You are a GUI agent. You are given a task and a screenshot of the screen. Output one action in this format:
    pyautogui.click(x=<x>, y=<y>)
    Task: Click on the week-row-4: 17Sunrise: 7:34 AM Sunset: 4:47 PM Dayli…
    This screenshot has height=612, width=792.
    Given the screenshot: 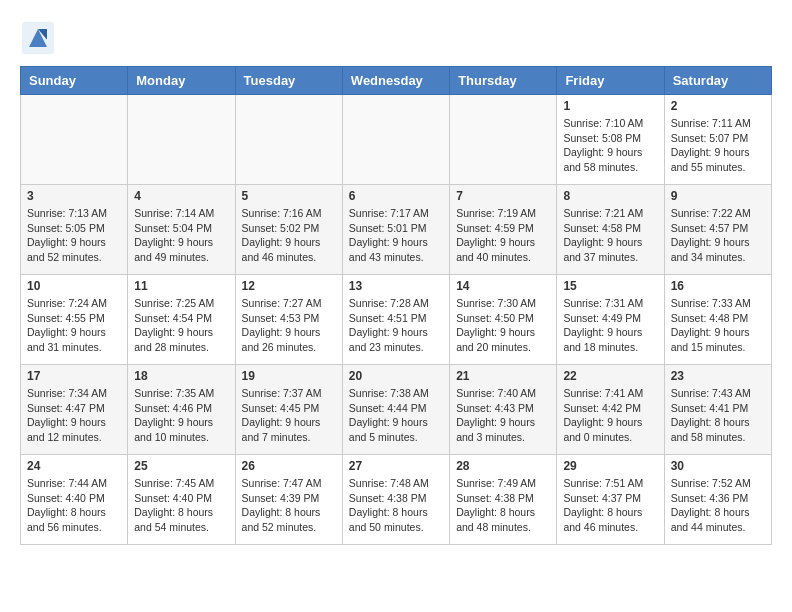 What is the action you would take?
    pyautogui.click(x=396, y=410)
    